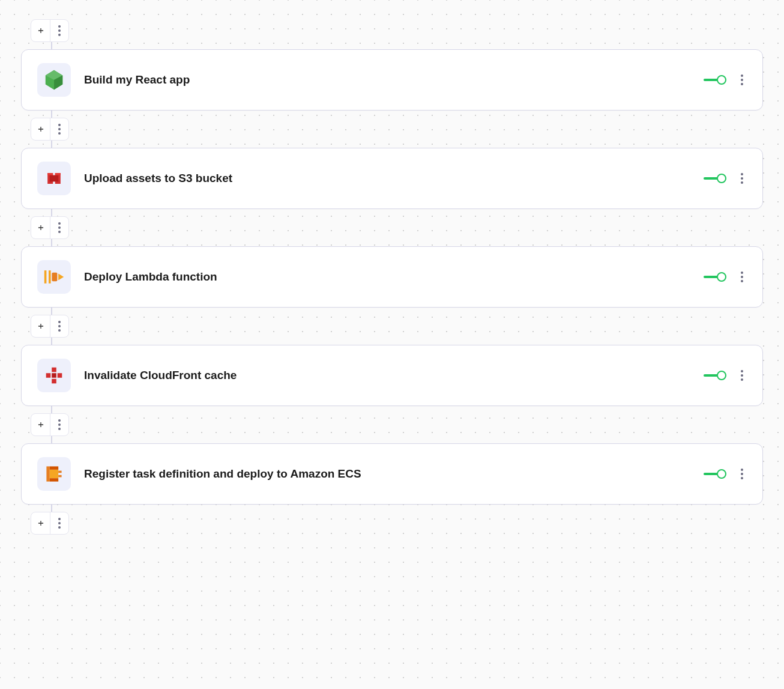 The height and width of the screenshot is (689, 784). I want to click on node-icon, so click(54, 80).